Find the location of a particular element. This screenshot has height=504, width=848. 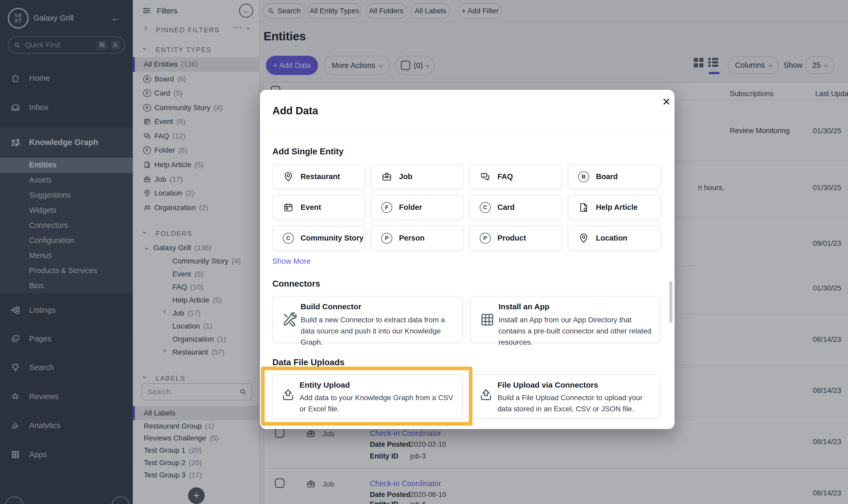

card-description: Install an App from our App Directory th… is located at coordinates (579, 331).